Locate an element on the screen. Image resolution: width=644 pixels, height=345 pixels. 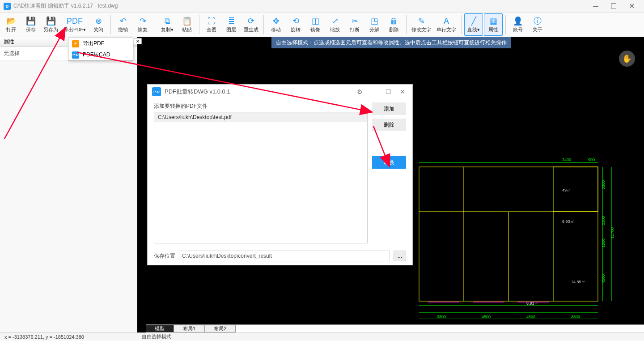
tab-模型: 模型 is located at coordinates (160, 328).